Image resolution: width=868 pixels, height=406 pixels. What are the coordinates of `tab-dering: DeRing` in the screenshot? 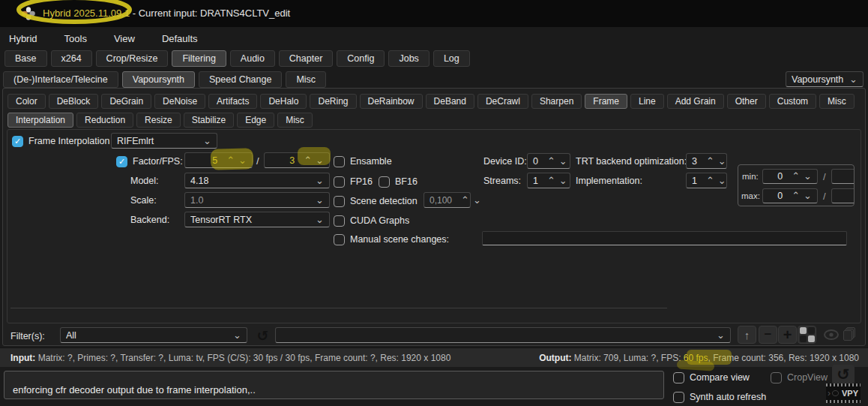 It's located at (333, 101).